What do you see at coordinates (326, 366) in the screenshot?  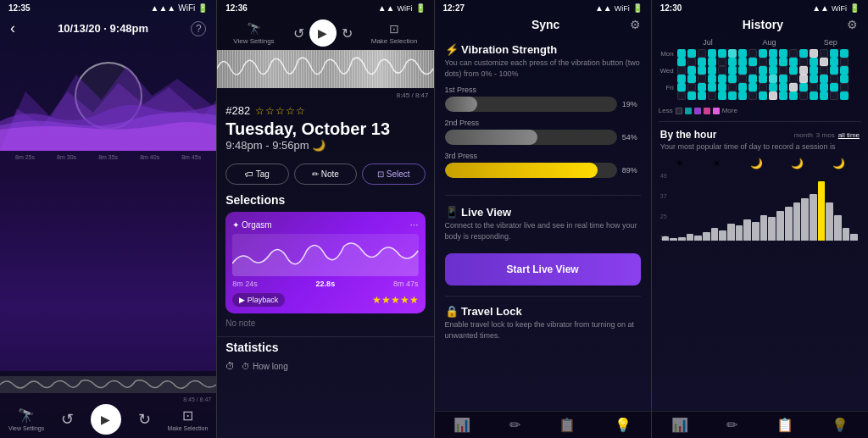 I see `stat-how-long: ⏱ ⏱ How long` at bounding box center [326, 366].